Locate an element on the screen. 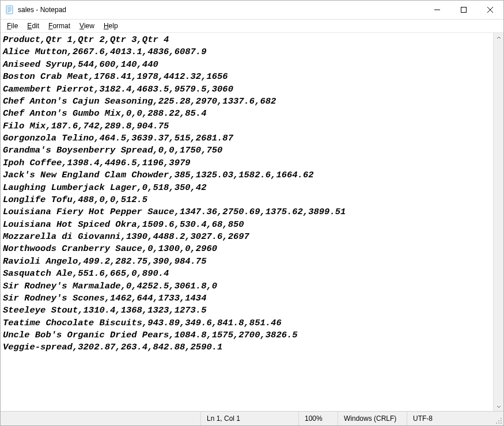 Image resolution: width=504 pixels, height=426 pixels. vertical-scrollbar is located at coordinates (498, 222).